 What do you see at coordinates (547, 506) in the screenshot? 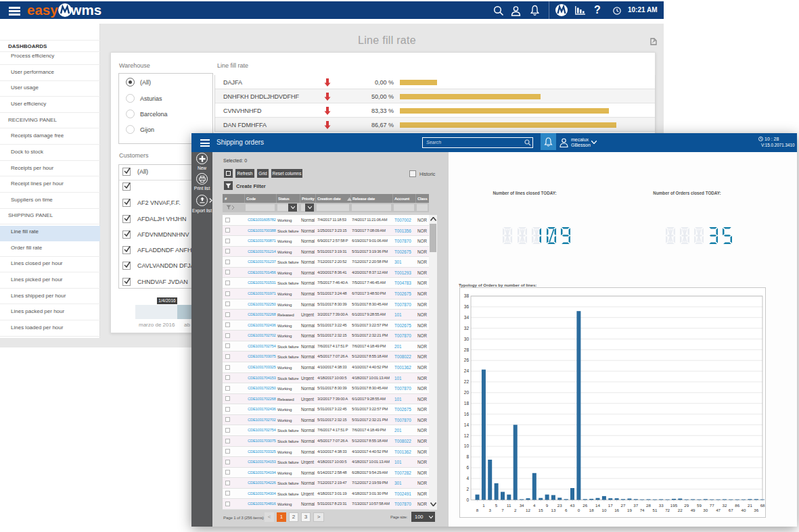
I see `svg-text: 9` at bounding box center [547, 506].